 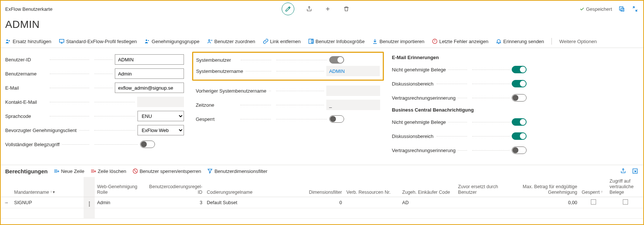 I want to click on action-block-user: Benutzer sperren/entsperren, so click(x=166, y=171).